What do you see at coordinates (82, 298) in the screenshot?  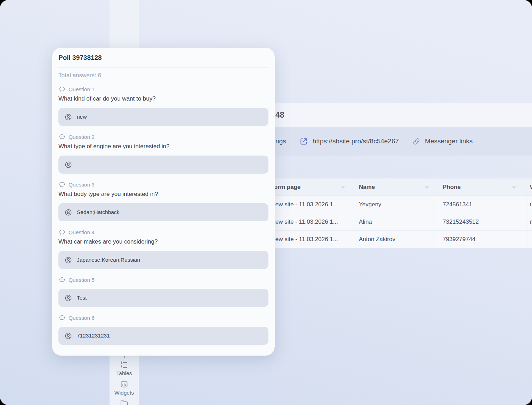 I see `answer-text: Test` at bounding box center [82, 298].